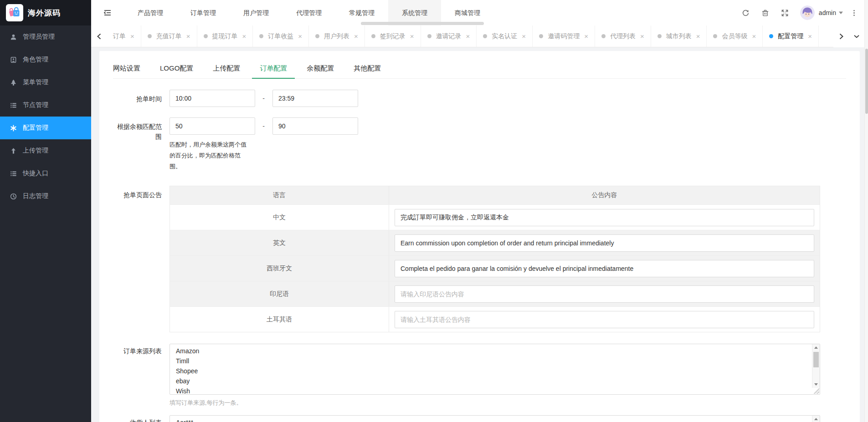  Describe the element at coordinates (46, 196) in the screenshot. I see `sidebar-item-logs: 日志管理` at that location.